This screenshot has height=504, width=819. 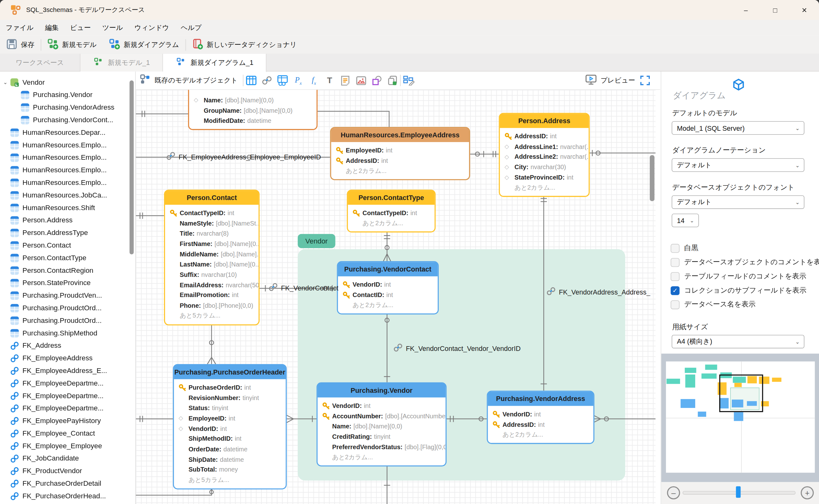 What do you see at coordinates (738, 342) in the screenshot?
I see `paper-size-select: A4 (横向き)⌄` at bounding box center [738, 342].